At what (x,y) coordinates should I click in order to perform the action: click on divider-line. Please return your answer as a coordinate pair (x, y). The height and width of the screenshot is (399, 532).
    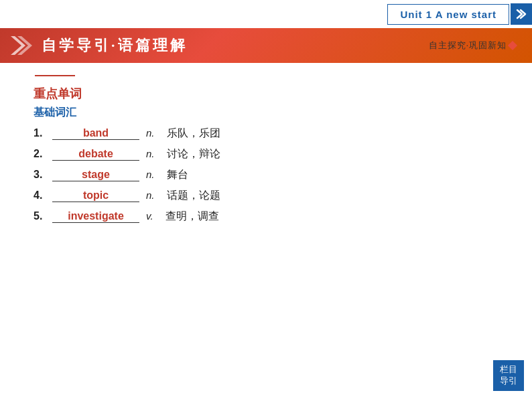
    Looking at the image, I should click on (55, 76).